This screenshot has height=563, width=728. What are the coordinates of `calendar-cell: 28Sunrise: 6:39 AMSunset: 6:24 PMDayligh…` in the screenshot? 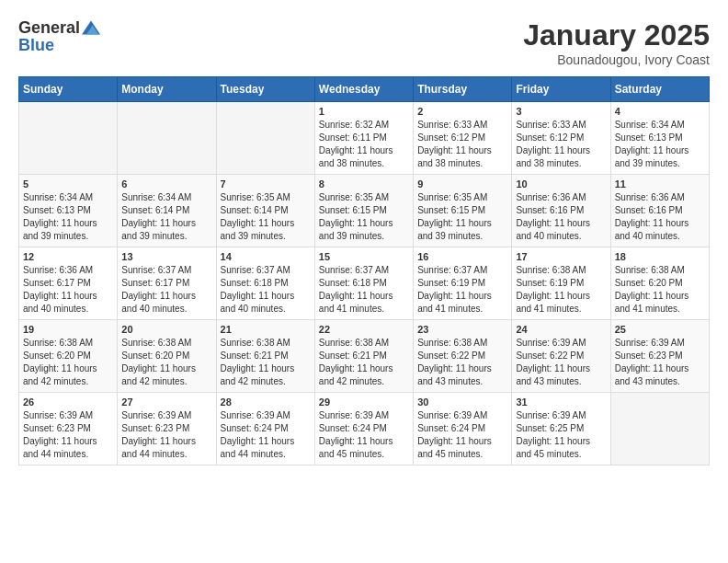 It's located at (265, 429).